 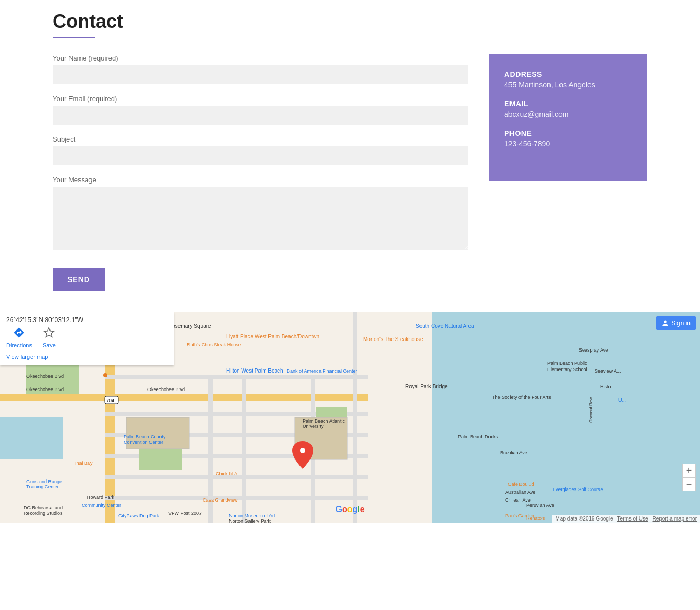 What do you see at coordinates (322, 371) in the screenshot?
I see `svg-text:Bank of America Financial Cent: Bank of America Financial Center` at bounding box center [322, 371].